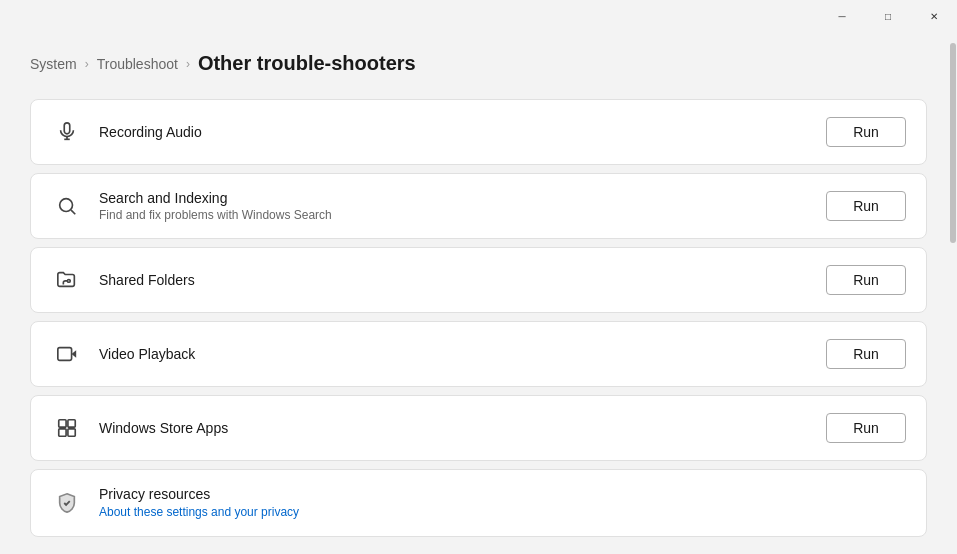 The height and width of the screenshot is (554, 957). What do you see at coordinates (307, 64) in the screenshot?
I see `breadcrumb-current: Other trouble-shooters` at bounding box center [307, 64].